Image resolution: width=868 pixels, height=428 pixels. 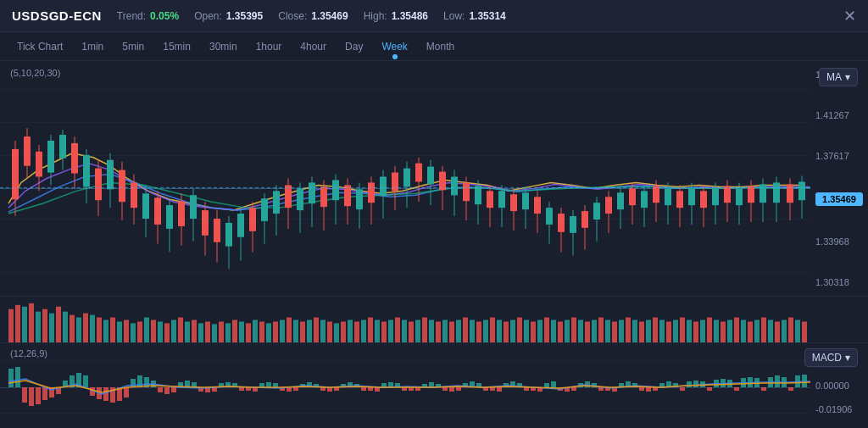 I want to click on ma-dropdown-button: MA ▾, so click(x=838, y=77).